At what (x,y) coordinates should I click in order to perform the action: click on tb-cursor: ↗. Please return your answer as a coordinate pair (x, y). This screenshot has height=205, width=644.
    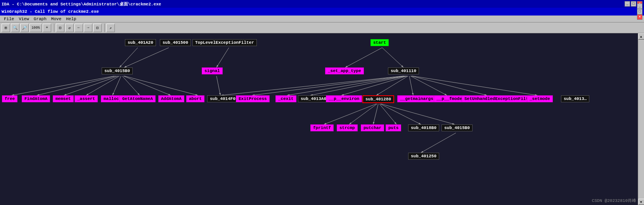
    Looking at the image, I should click on (111, 28).